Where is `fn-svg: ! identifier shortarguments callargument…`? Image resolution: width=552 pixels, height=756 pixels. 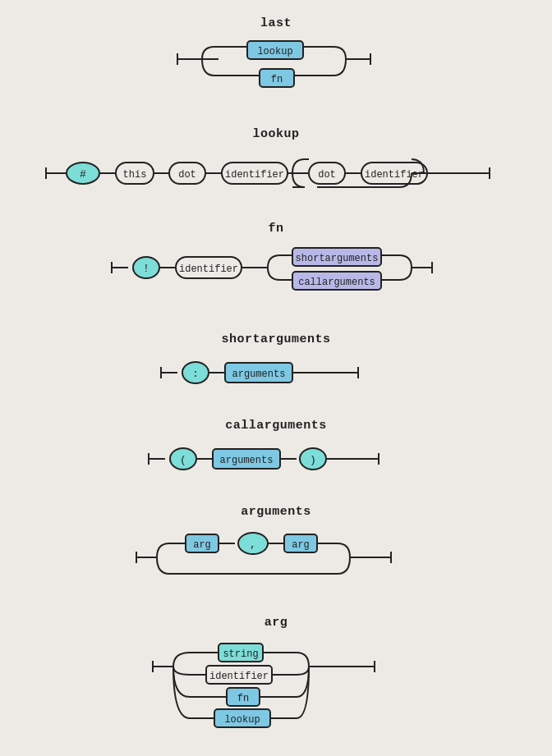
fn-svg: ! identifier shortarguments callargument… is located at coordinates (276, 277).